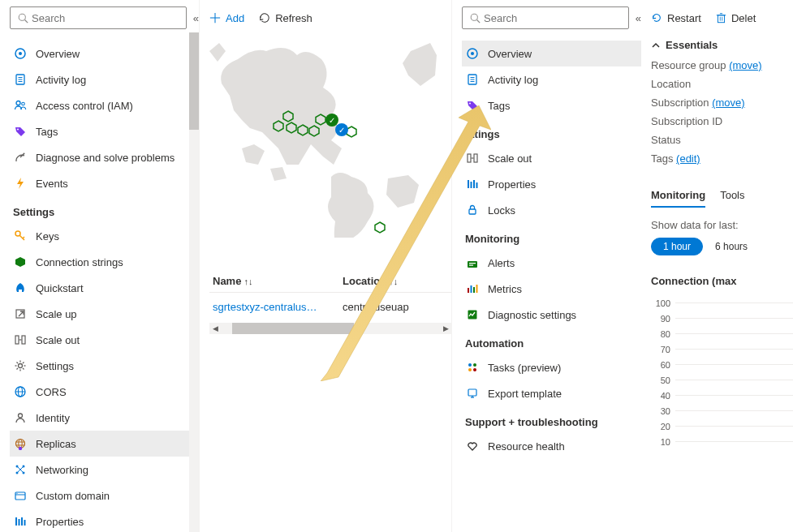 This screenshot has width=793, height=532. Describe the element at coordinates (722, 122) in the screenshot. I see `essentials-subscription-id: Subscription ID` at that location.